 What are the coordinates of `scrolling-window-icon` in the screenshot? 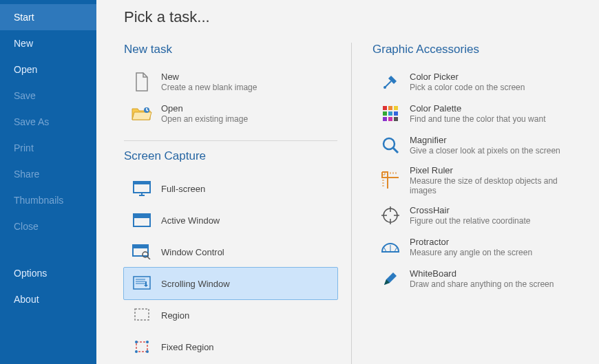 It's located at (142, 283).